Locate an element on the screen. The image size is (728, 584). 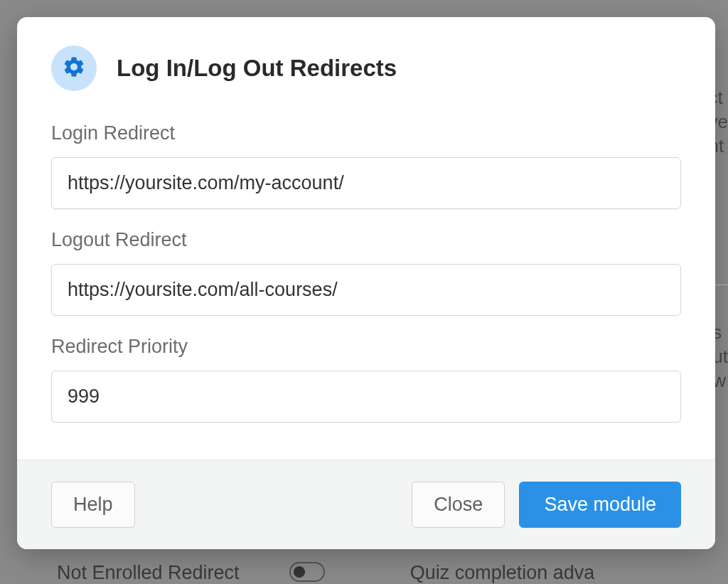
field-redirect-priority: Redirect Priority is located at coordinates (366, 379).